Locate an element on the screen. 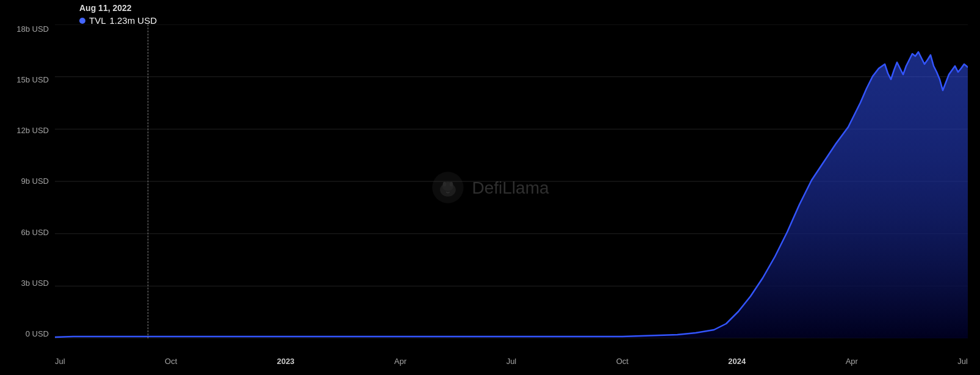  y-label-12b: 12b USD is located at coordinates (33, 131).